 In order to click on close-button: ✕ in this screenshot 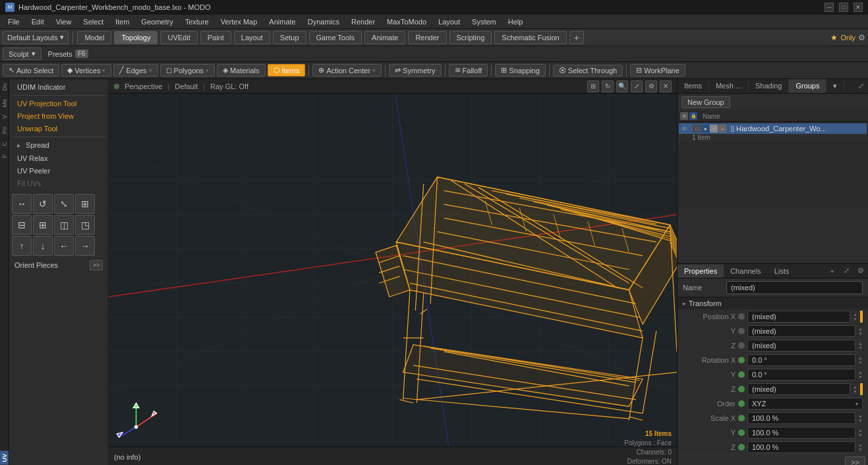, I will do `click(858, 7)`.